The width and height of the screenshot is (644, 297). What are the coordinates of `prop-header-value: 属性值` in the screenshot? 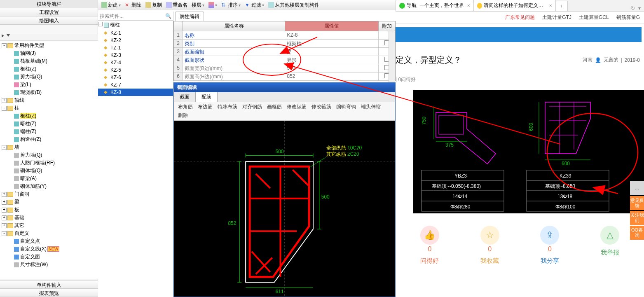 It's located at (332, 26).